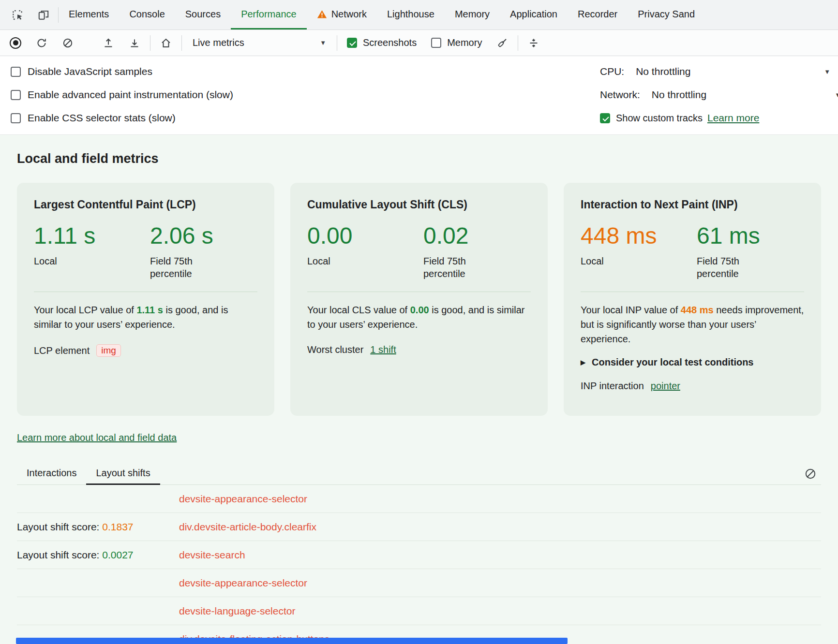 The height and width of the screenshot is (644, 838). I want to click on card-title: Interaction to Next Paint (INP), so click(692, 205).